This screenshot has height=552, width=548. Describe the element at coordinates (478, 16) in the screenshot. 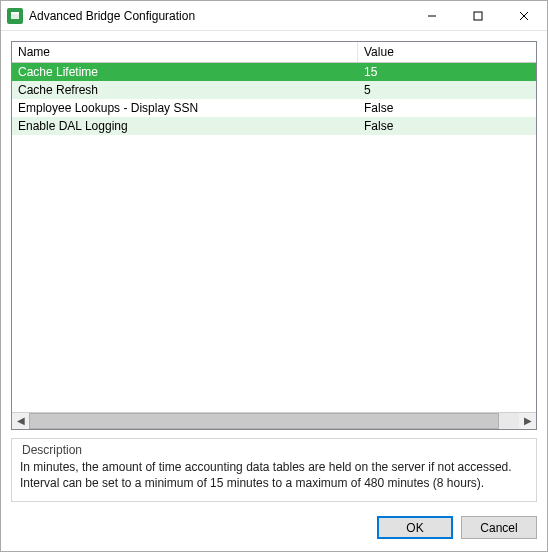

I see `maximize-button` at that location.